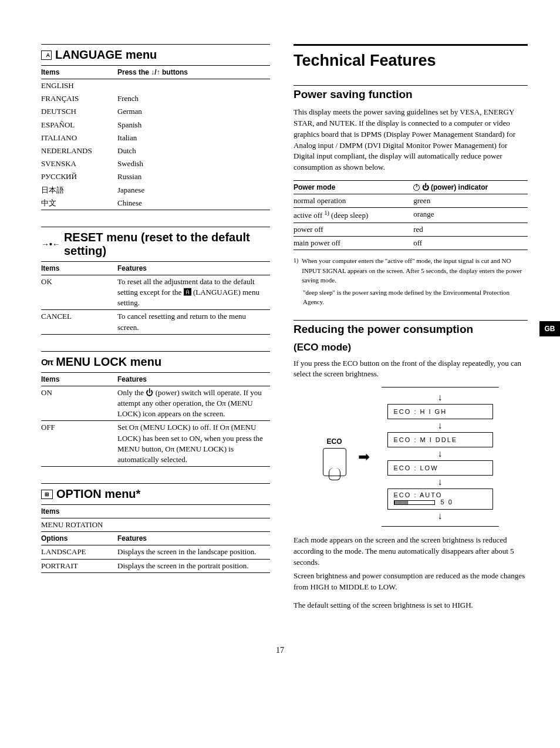 Image resolution: width=560 pixels, height=748 pixels. Describe the element at coordinates (156, 298) in the screenshot. I see `reset-table: Items Features OKTo reset all the adjust…` at that location.